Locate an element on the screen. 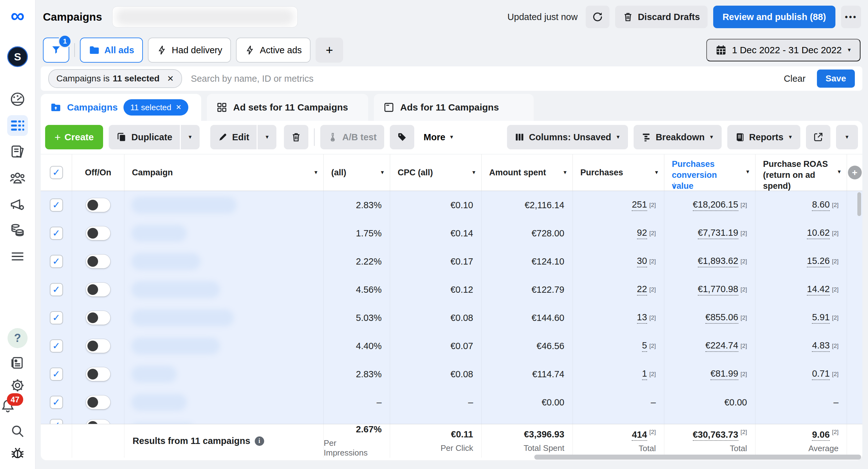  columns-button: Columns: Unsaved ▼ is located at coordinates (568, 137).